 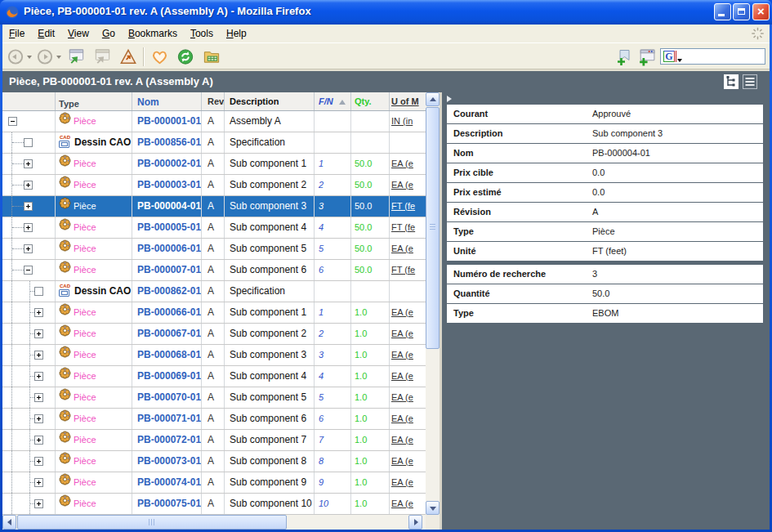 What do you see at coordinates (214, 122) in the screenshot?
I see `table-row: PiècePB-000001-01AAssembly AIN (in` at bounding box center [214, 122].